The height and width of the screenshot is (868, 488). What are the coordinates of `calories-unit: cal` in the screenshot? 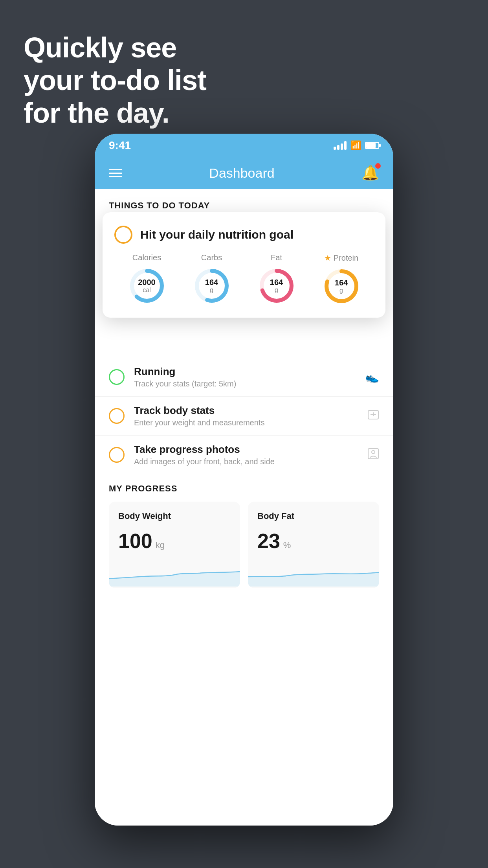 It's located at (147, 290).